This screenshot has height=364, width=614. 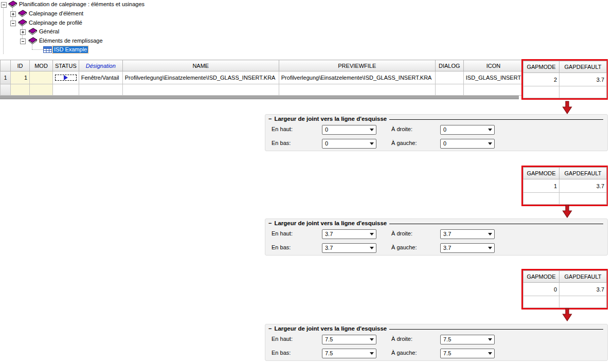 I want to click on tree-item-calepinage-profile: Calepinage de profilé, so click(x=56, y=23).